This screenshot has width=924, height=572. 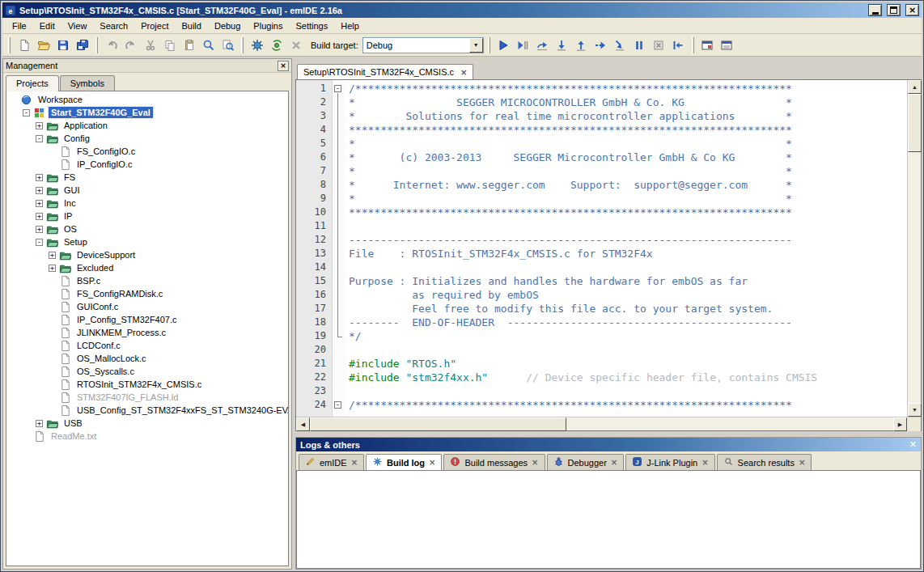 I want to click on logs-tab-debugger: Debugger×, so click(x=586, y=462).